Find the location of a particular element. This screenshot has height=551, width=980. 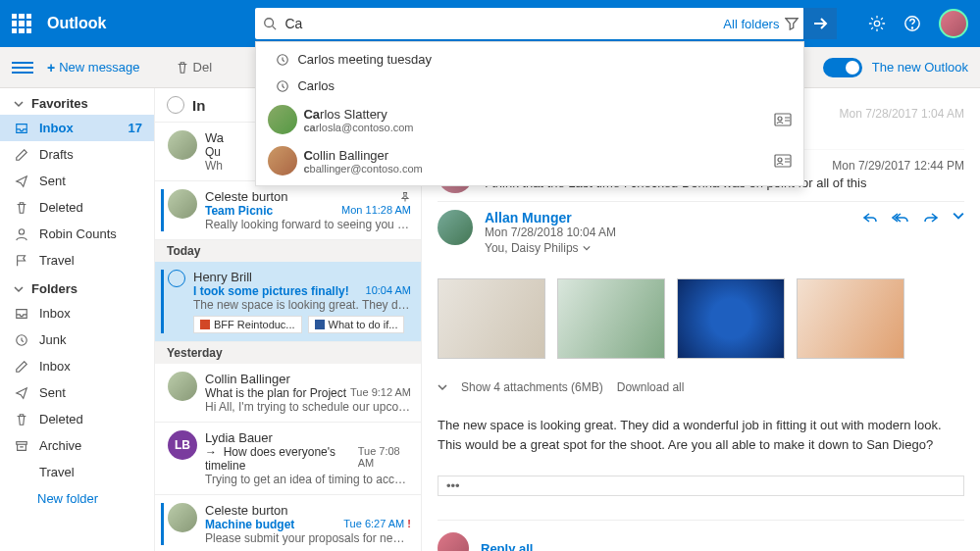

app-launcher-icon is located at coordinates (22, 24).